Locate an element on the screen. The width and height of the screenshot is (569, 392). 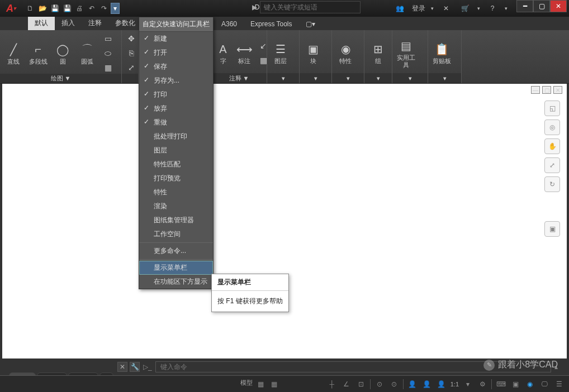
qat-dropdown-button: ▾ is located at coordinates (115, 8).